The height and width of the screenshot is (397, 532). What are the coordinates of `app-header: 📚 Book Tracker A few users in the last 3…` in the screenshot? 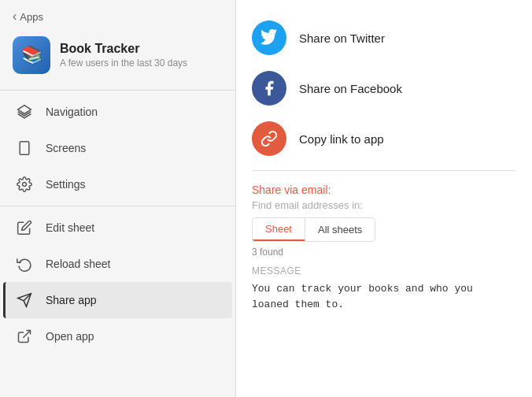 It's located at (118, 58).